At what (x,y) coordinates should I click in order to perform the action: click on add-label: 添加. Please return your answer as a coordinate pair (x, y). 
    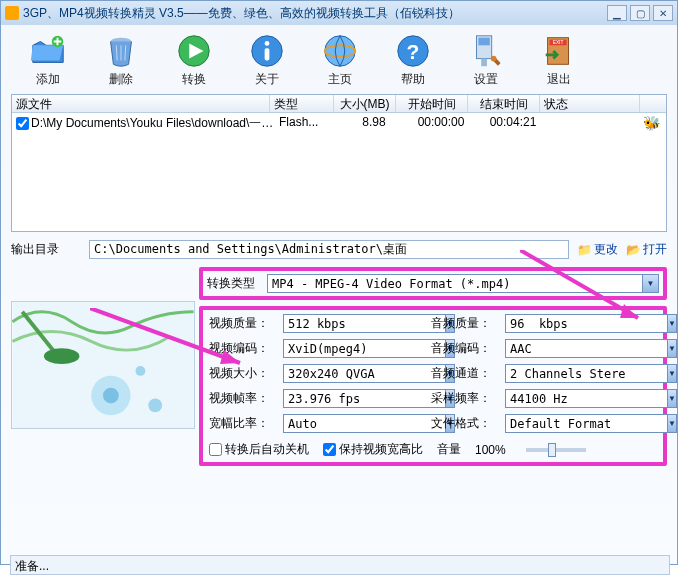
    Looking at the image, I should click on (48, 80).